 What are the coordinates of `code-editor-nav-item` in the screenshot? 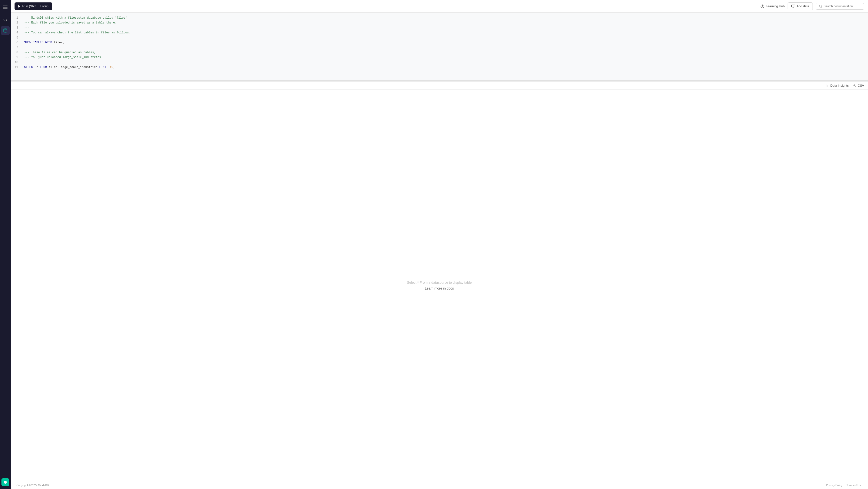 It's located at (5, 20).